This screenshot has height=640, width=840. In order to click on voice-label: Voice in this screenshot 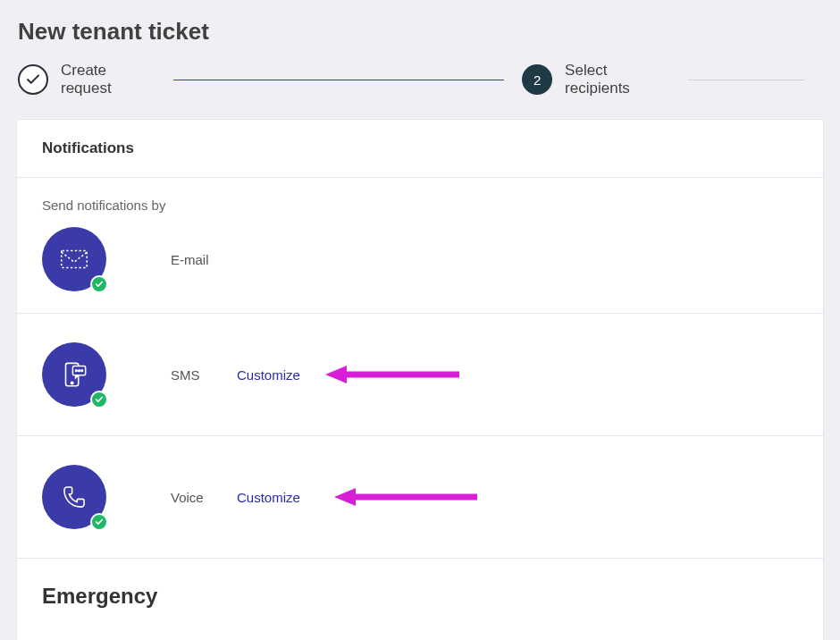, I will do `click(197, 497)`.